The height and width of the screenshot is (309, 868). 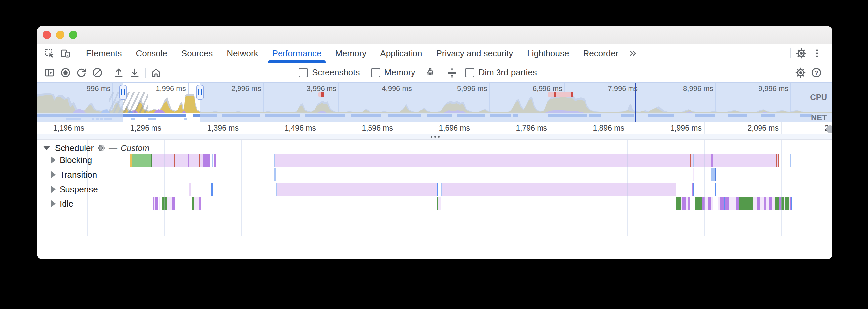 I want to click on selection-handle-right, so click(x=200, y=92).